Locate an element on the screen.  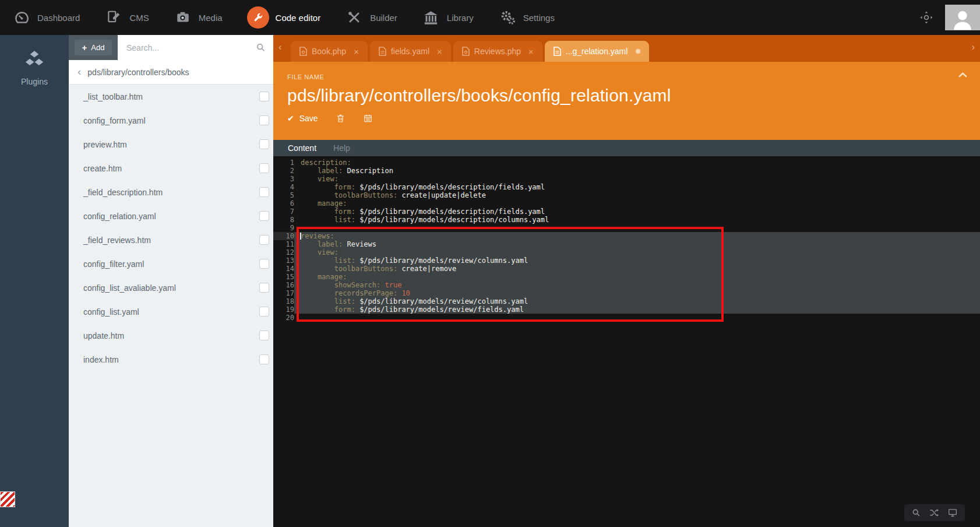
nav-item-library: Library is located at coordinates (447, 17).